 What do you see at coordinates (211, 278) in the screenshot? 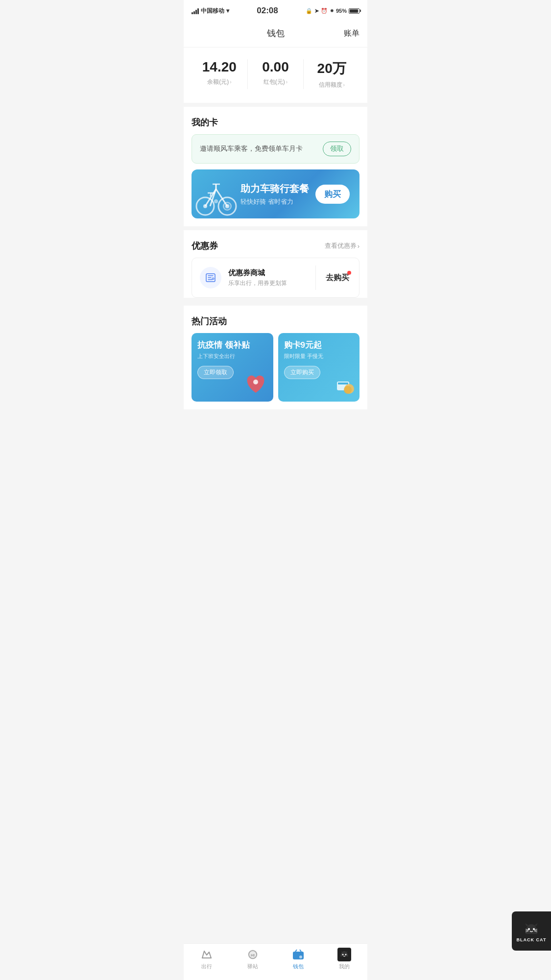
I see `coupon-icon` at bounding box center [211, 278].